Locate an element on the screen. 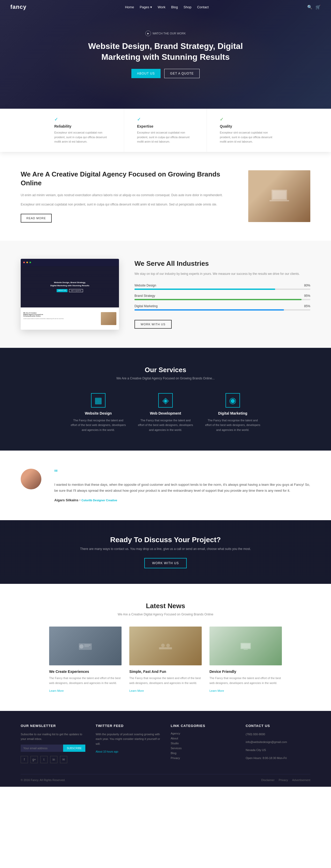 Image resolution: width=331 pixels, height=868 pixels. website-design-icon: ▦ is located at coordinates (98, 400).